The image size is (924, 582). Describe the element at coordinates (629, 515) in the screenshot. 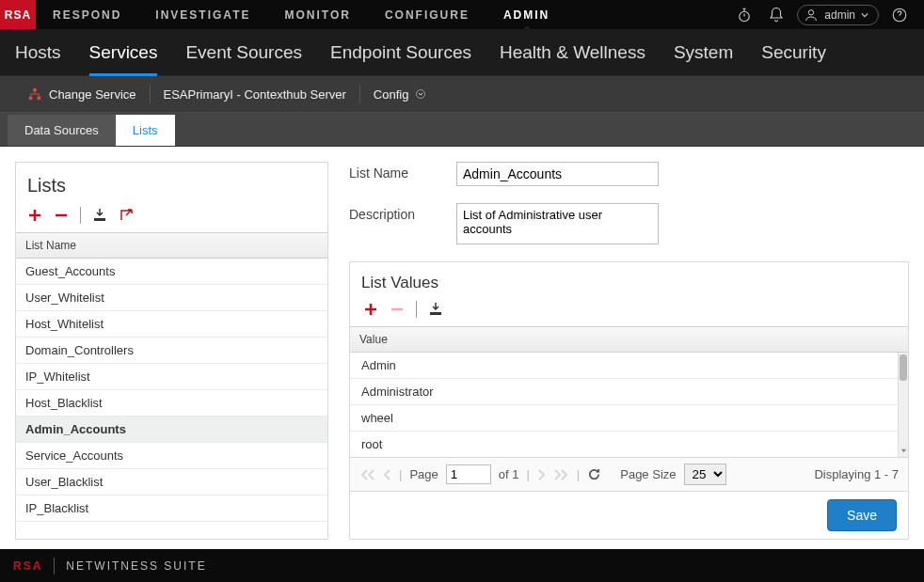

I see `save-row: Save` at that location.